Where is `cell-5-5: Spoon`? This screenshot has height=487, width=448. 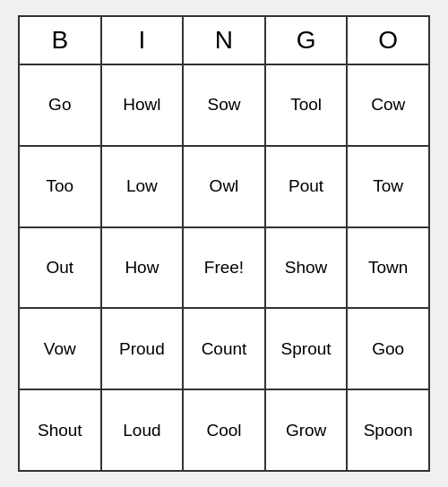
cell-5-5: Spoon is located at coordinates (388, 430).